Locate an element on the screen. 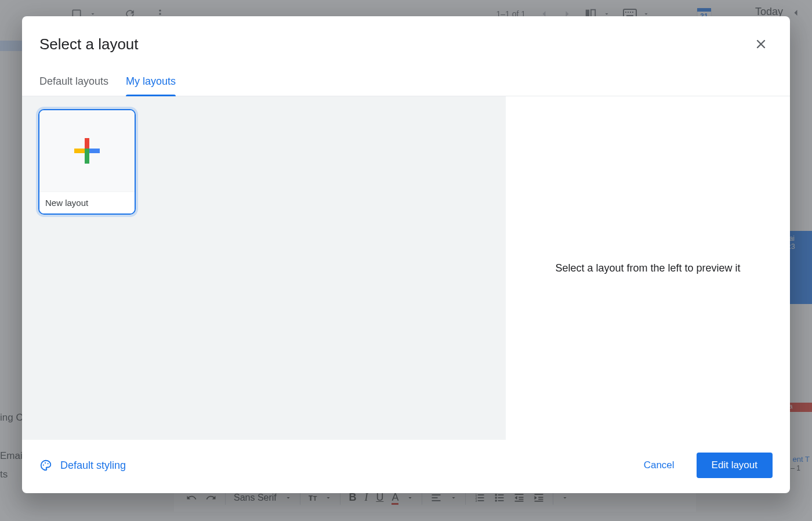  tab-default-layouts: Default layouts is located at coordinates (74, 82).